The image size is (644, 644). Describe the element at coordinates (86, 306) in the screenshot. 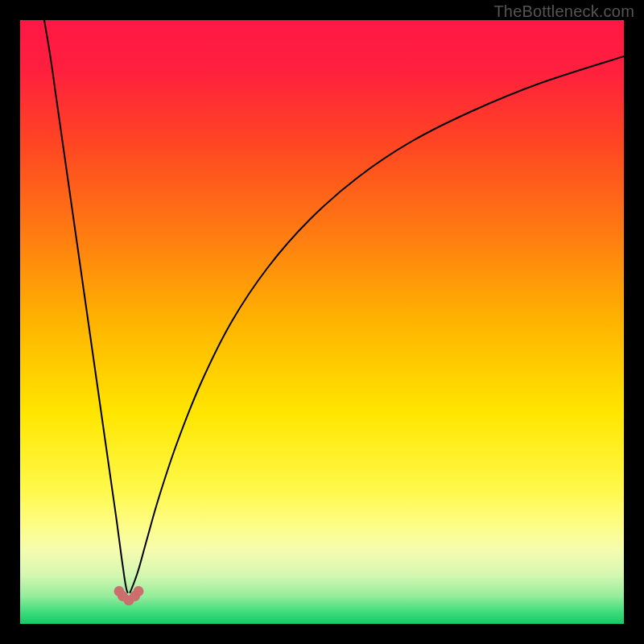

I see `curve-left-branch` at that location.